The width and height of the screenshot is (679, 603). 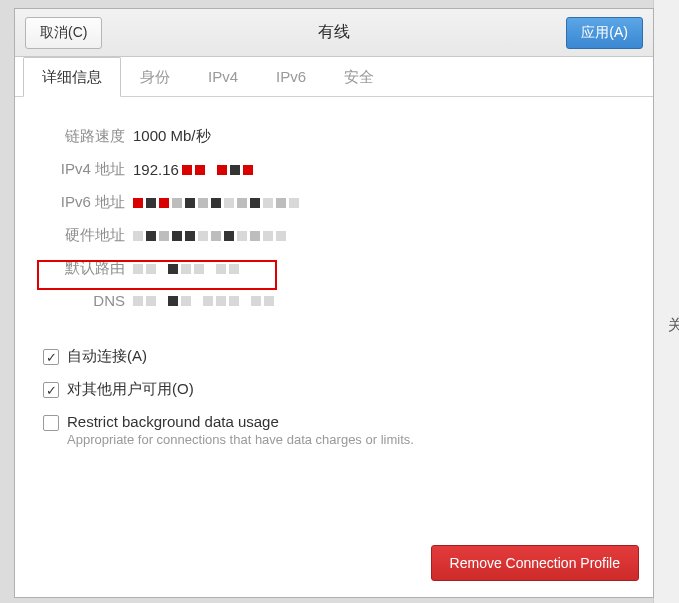 What do you see at coordinates (334, 564) in the screenshot?
I see `dialog-footer: Remove Connection Profile` at bounding box center [334, 564].